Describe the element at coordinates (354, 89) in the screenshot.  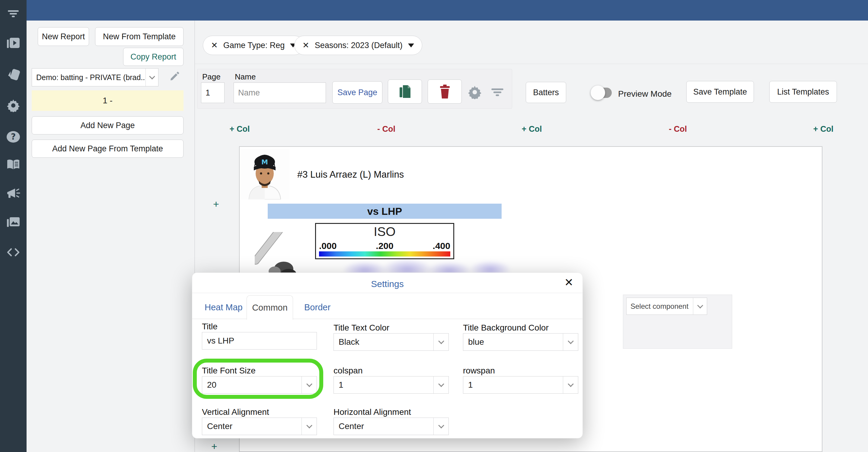
I see `page-form: Page Name Save Page` at that location.